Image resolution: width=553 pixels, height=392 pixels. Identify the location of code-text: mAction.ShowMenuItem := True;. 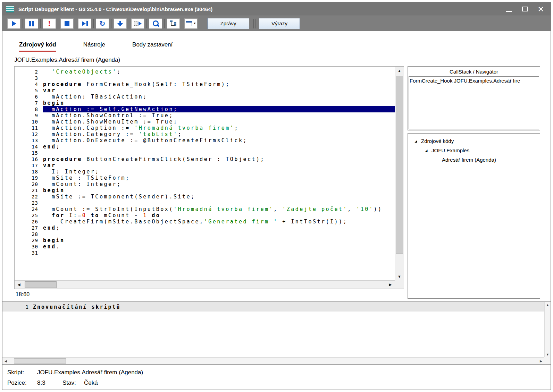
(219, 122).